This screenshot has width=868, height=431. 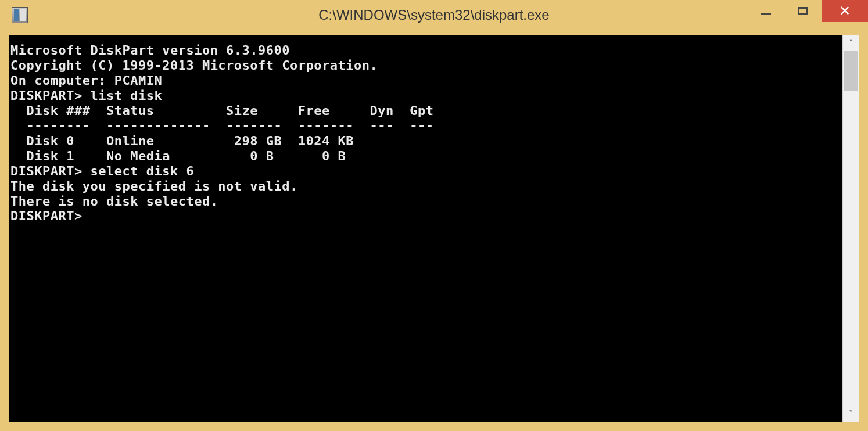 What do you see at coordinates (426, 171) in the screenshot?
I see `prompt-line-2: DISKPART> select disk 6` at bounding box center [426, 171].